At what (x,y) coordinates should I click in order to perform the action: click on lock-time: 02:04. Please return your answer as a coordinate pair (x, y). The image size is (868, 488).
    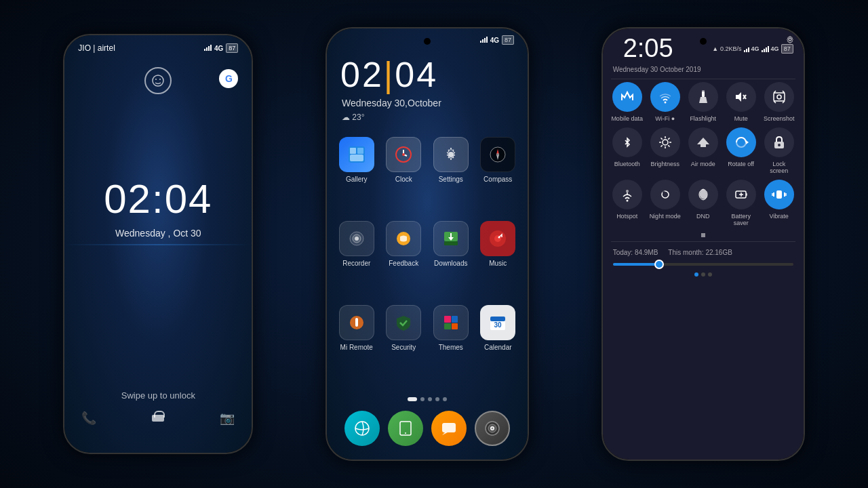
    Looking at the image, I should click on (158, 199).